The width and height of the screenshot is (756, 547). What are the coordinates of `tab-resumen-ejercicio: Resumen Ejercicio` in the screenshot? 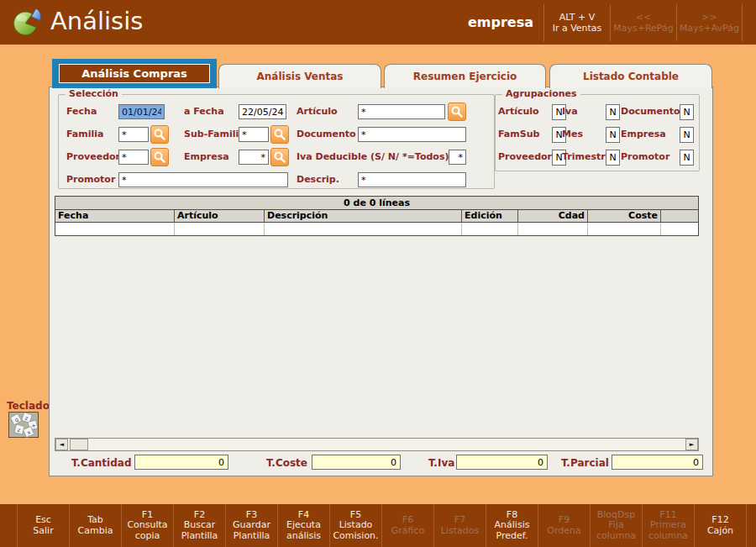 It's located at (465, 76).